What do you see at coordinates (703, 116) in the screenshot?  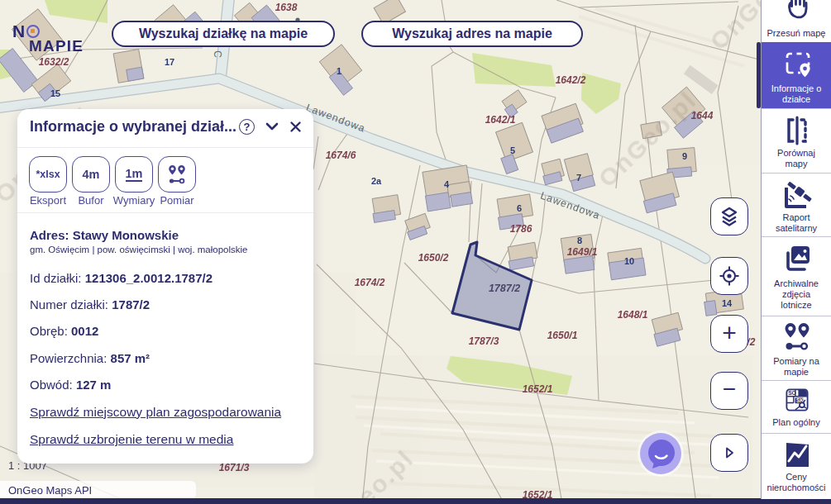 I see `svg-text: 1644` at bounding box center [703, 116].